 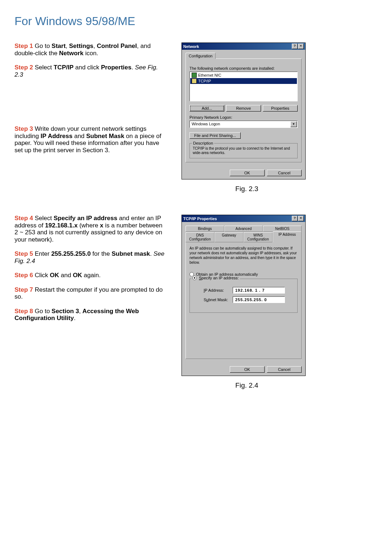 I want to click on t: icon., so click(x=91, y=53).